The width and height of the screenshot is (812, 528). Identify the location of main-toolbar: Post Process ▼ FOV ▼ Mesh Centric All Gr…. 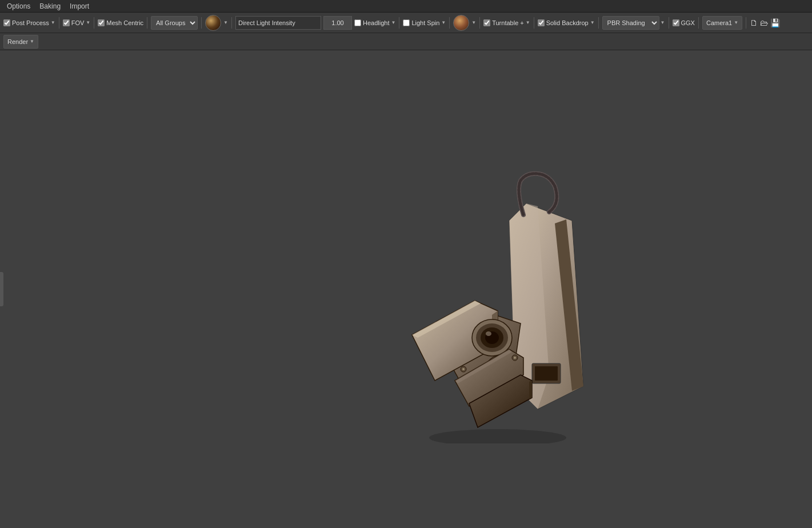
(406, 23).